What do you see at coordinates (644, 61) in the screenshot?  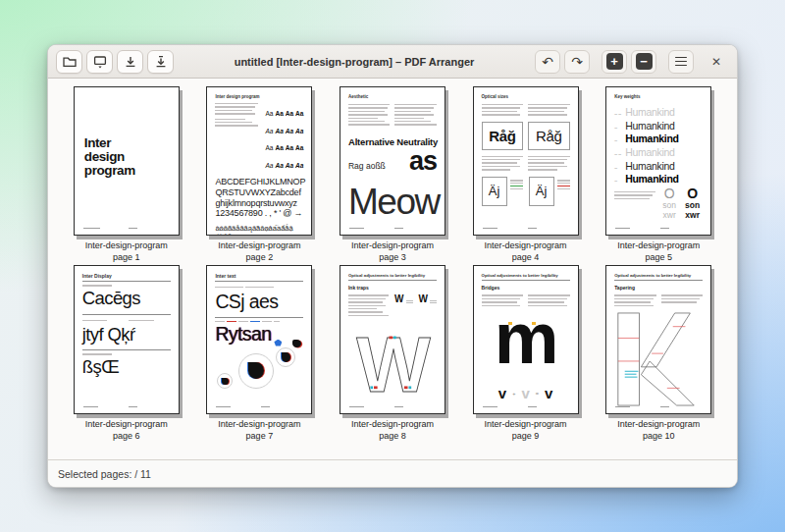 I see `zoom-out-icon: −` at bounding box center [644, 61].